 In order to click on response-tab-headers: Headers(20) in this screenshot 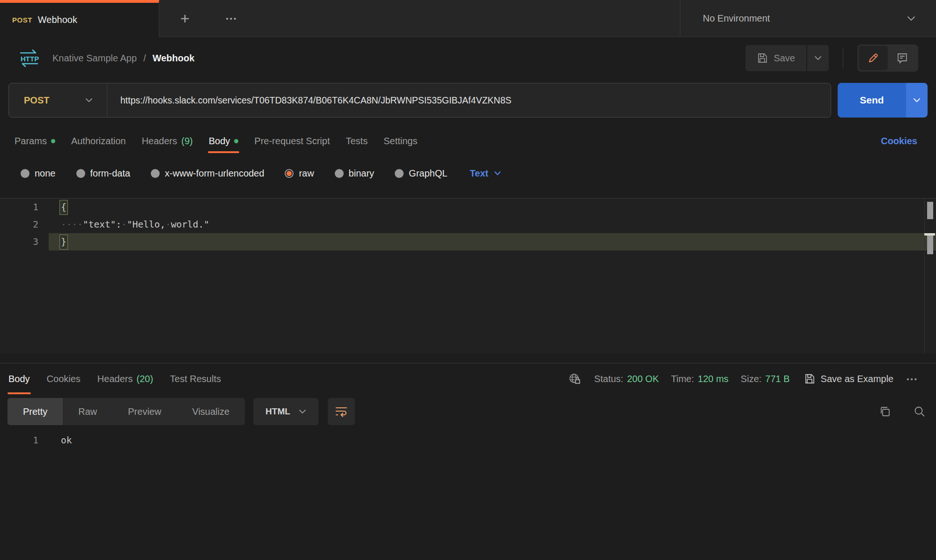, I will do `click(125, 379)`.